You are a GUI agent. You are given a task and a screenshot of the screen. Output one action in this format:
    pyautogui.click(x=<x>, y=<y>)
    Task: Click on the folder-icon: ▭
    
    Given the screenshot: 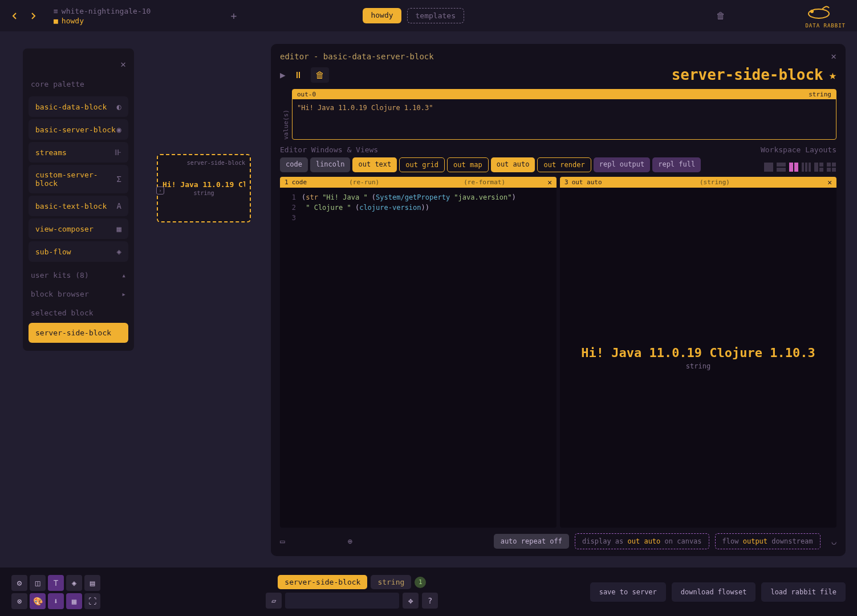 What is the action you would take?
    pyautogui.click(x=282, y=541)
    